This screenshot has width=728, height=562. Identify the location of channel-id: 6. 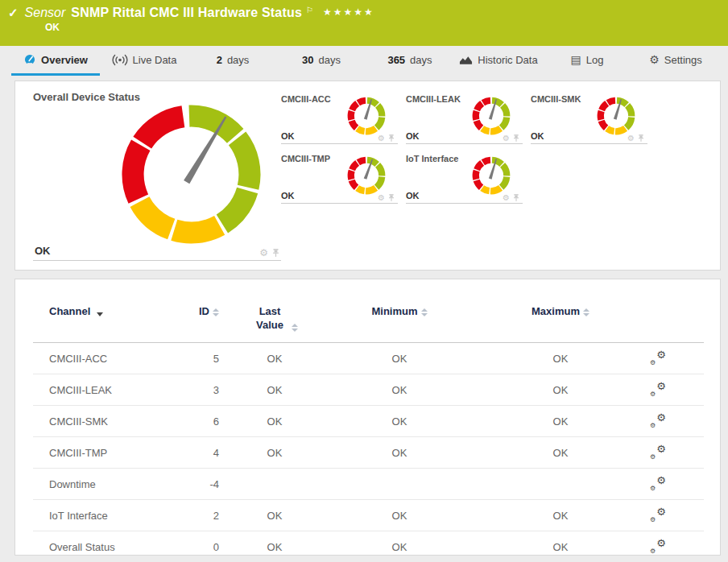
(206, 420).